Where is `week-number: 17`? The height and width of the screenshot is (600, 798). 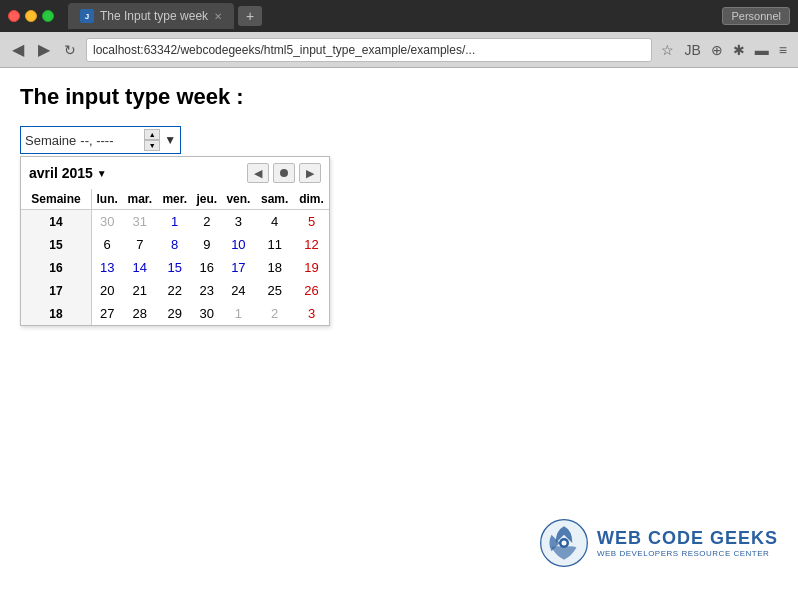 week-number: 17 is located at coordinates (56, 290).